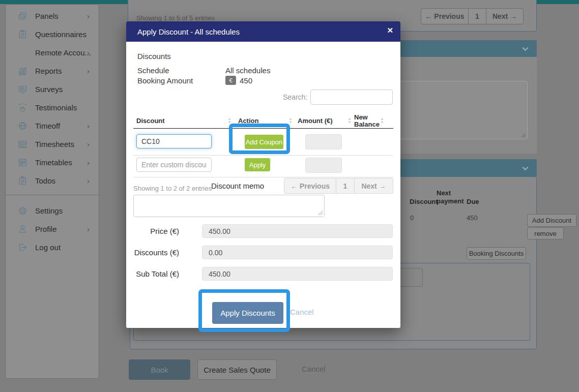 This screenshot has height=392, width=579. Describe the element at coordinates (52, 126) in the screenshot. I see `sidebar-item-timeoff: Timeoff ›` at that location.